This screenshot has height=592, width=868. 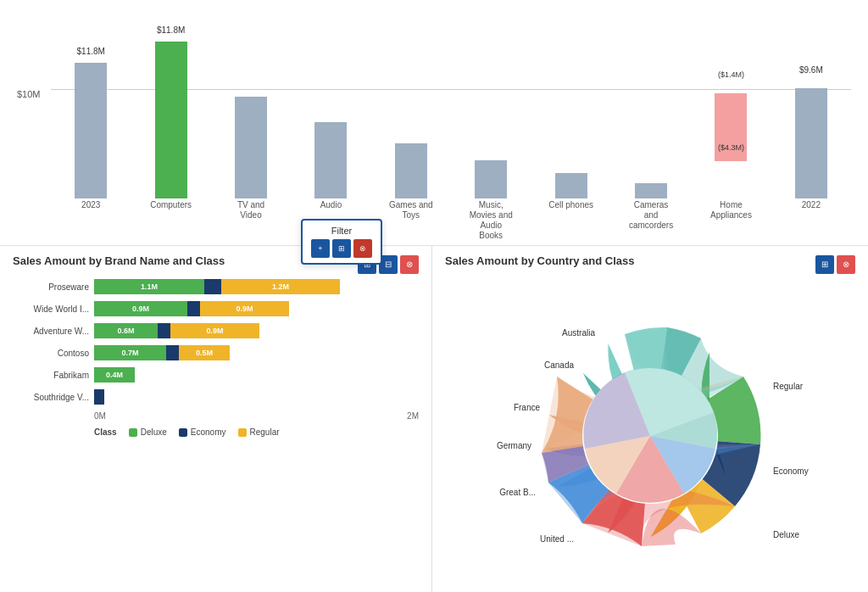 I want to click on table-row: Southridge V..., so click(x=215, y=397).